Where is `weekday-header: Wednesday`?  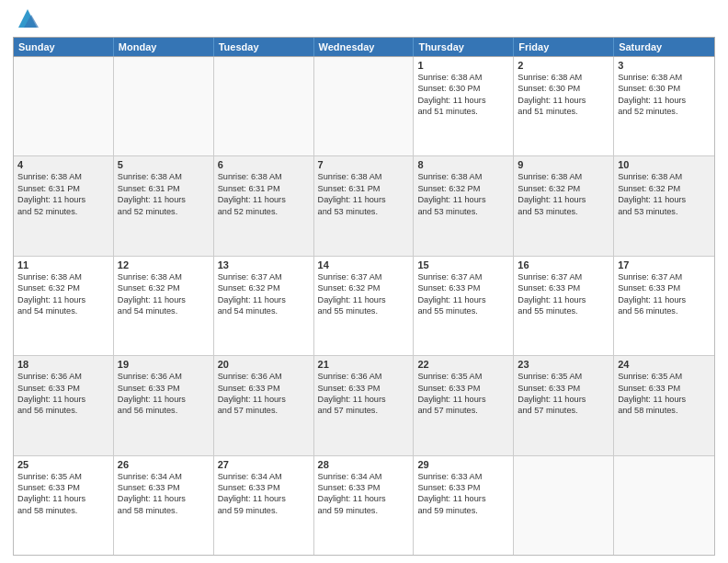 weekday-header: Wednesday is located at coordinates (364, 47).